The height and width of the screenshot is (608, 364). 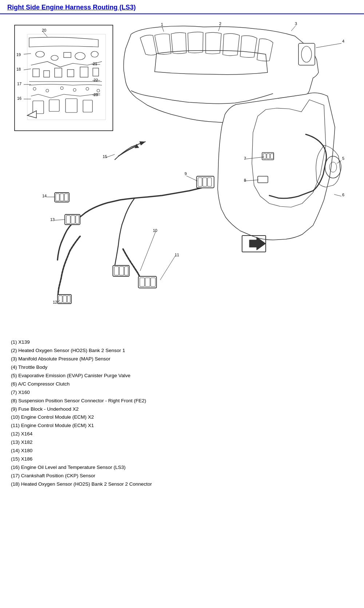 What do you see at coordinates (58, 475) in the screenshot?
I see `legend-label: Crankshaft Position (CKP) Sensor` at bounding box center [58, 475].